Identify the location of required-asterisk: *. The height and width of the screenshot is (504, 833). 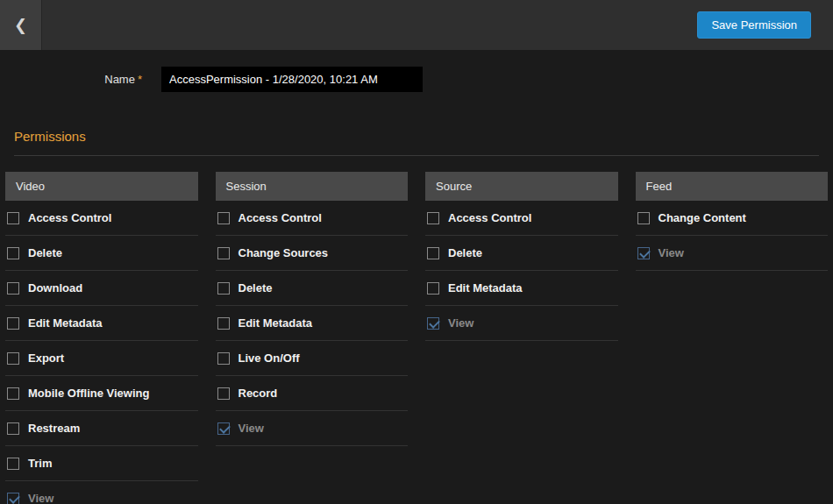
(140, 79).